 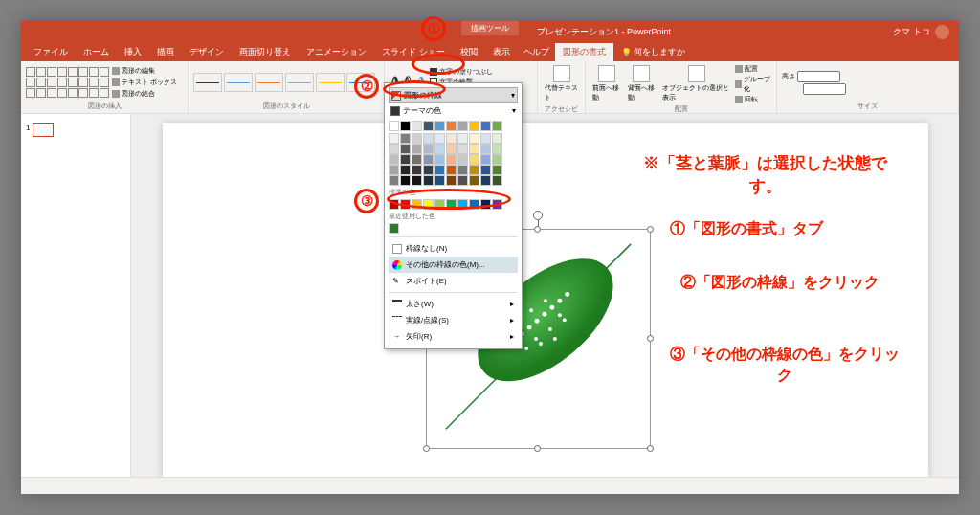 I want to click on tab-insert: 挿入, so click(x=133, y=52).